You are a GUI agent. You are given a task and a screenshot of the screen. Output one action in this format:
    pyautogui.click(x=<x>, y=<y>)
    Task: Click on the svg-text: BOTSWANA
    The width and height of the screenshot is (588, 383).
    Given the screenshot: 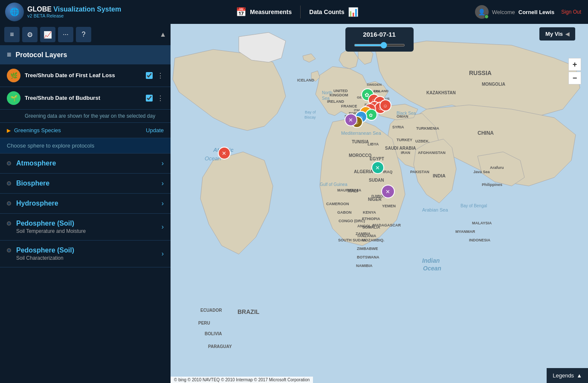 What is the action you would take?
    pyautogui.click(x=368, y=257)
    